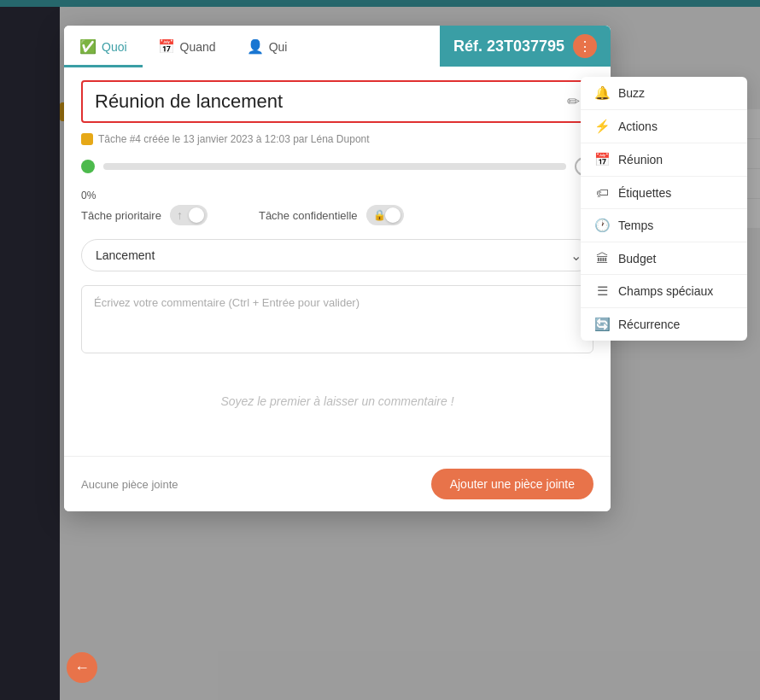 This screenshot has width=760, height=700. Describe the element at coordinates (183, 46) in the screenshot. I see `tab-section: ✅ Quoi 📅 Quand 👤 Qui` at that location.